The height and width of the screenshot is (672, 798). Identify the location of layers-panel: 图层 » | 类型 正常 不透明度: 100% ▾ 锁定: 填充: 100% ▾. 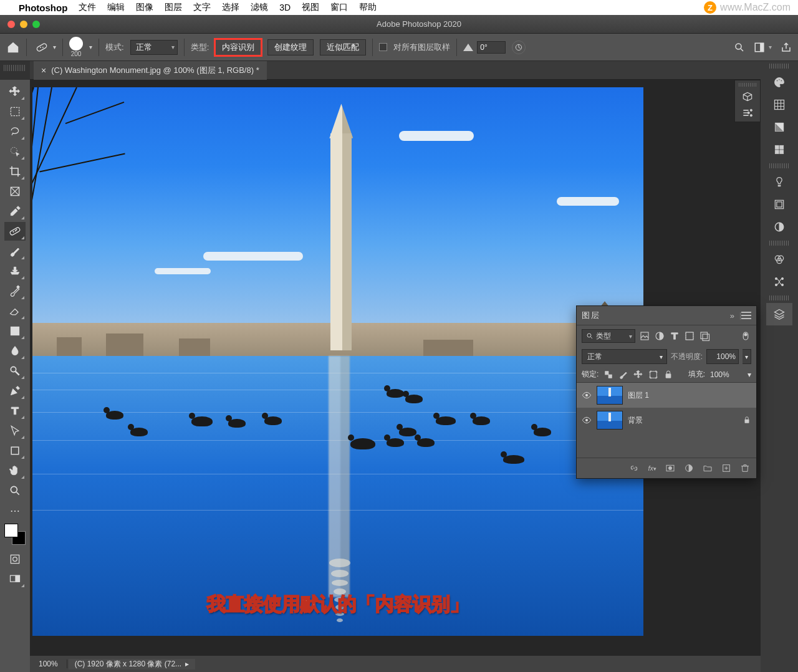
(666, 392).